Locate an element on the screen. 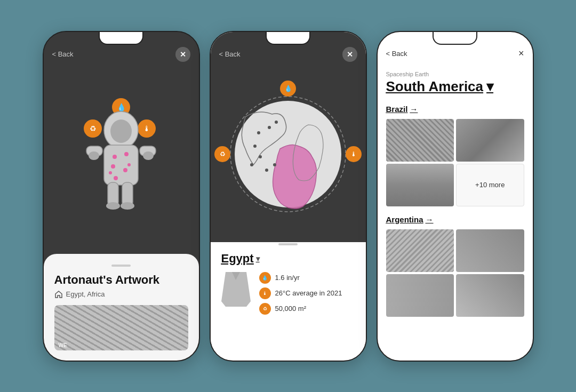  rainfall-icon: 💧 is located at coordinates (265, 278).